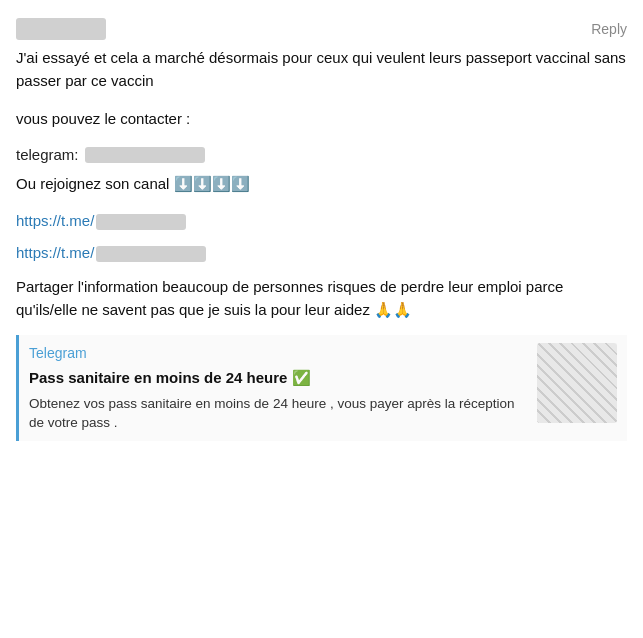 This screenshot has width=643, height=638. What do you see at coordinates (111, 252) in the screenshot?
I see `link-2: https://t.me/` at bounding box center [111, 252].